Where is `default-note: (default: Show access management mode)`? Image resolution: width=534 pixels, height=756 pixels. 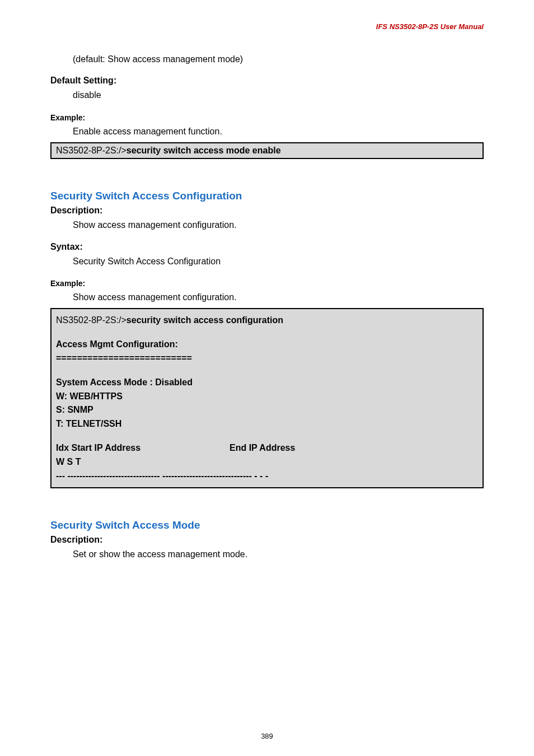
default-note: (default: Show access management mode) is located at coordinates (278, 59).